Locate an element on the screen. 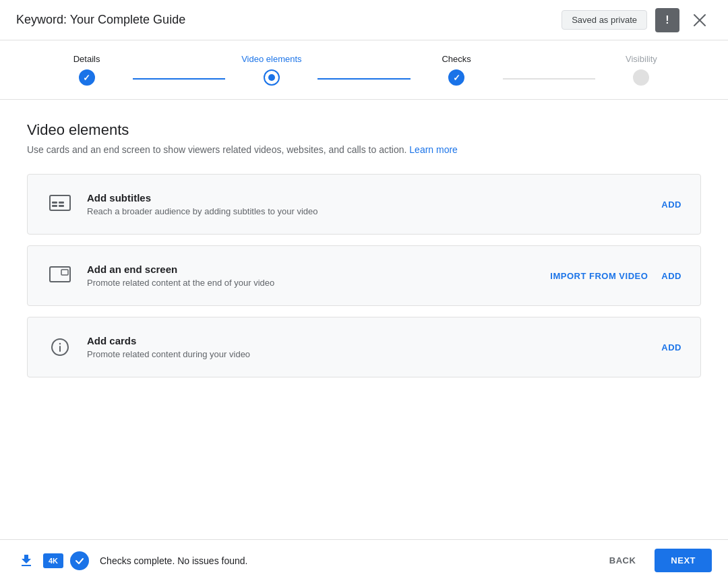 The image size is (728, 581). footer: 4K Checks complete. No issues found. BAC… is located at coordinates (364, 560).